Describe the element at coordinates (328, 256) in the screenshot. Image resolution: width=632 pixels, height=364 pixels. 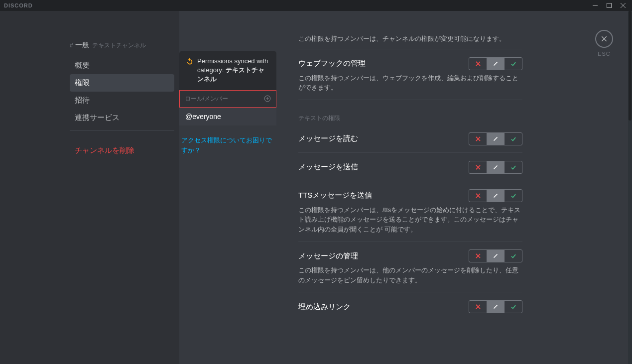
I see `permission-title: メッセージの管理` at that location.